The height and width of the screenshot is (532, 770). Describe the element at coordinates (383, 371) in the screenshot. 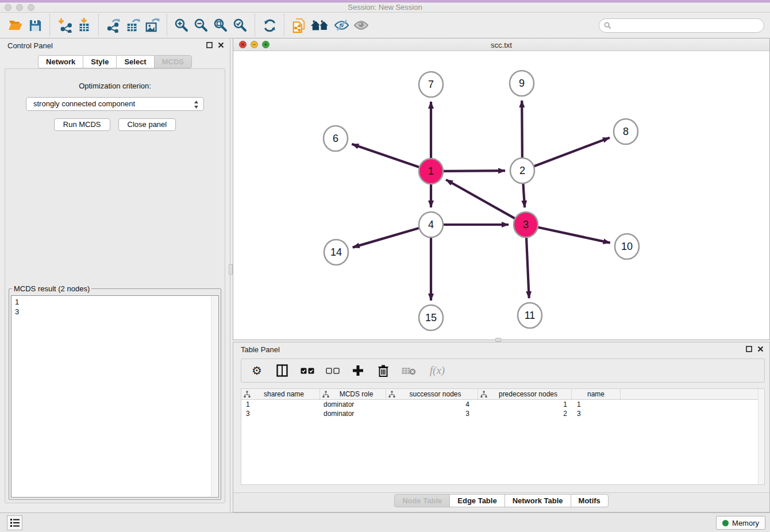

I see `delete-row-button` at that location.